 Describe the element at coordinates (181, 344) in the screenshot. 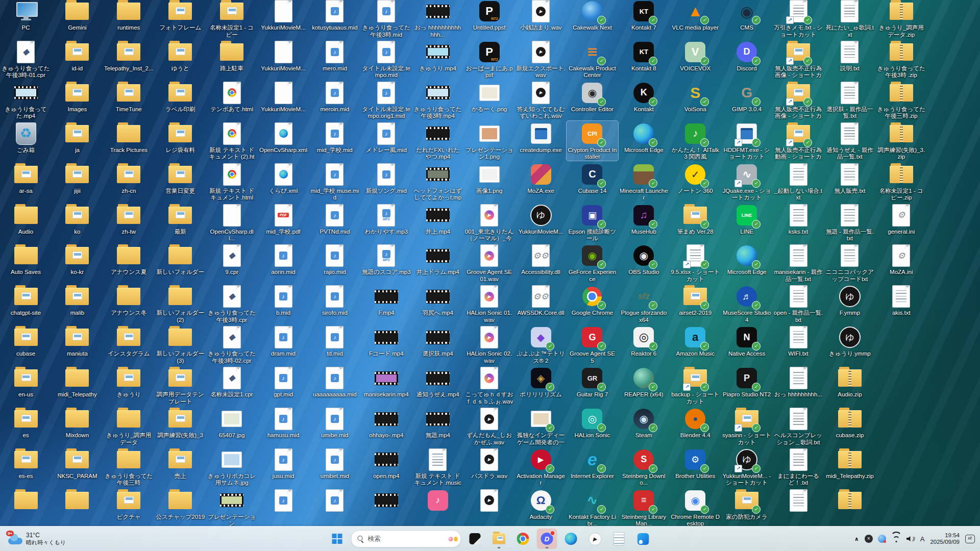

I see `desktop-icon: 新しいフォルダー (3)` at that location.